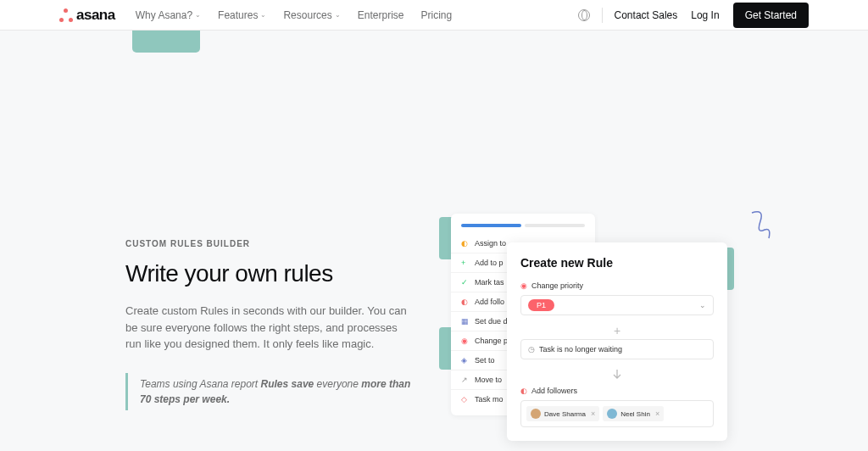  I want to click on comment-icon: ◇, so click(465, 399).